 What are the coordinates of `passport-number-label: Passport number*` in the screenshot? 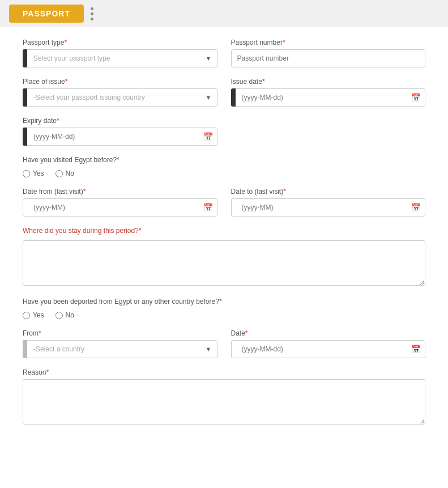 It's located at (328, 43).